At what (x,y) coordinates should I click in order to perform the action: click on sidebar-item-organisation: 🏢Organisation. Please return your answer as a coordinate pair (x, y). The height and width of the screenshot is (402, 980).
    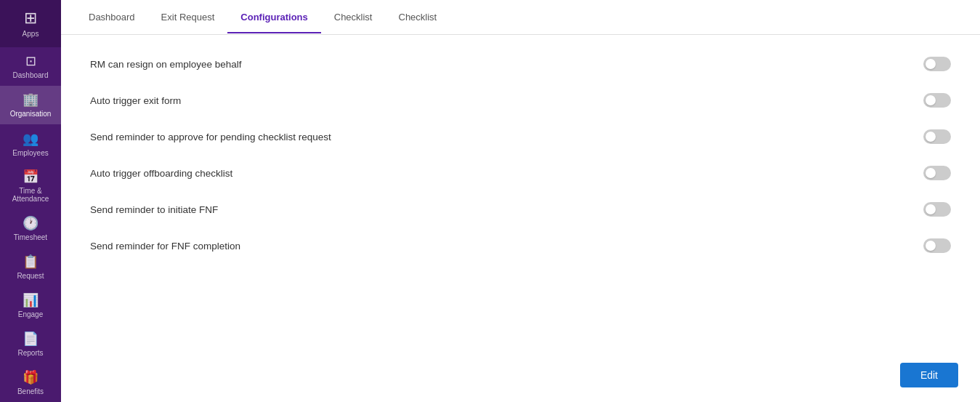
    Looking at the image, I should click on (31, 105).